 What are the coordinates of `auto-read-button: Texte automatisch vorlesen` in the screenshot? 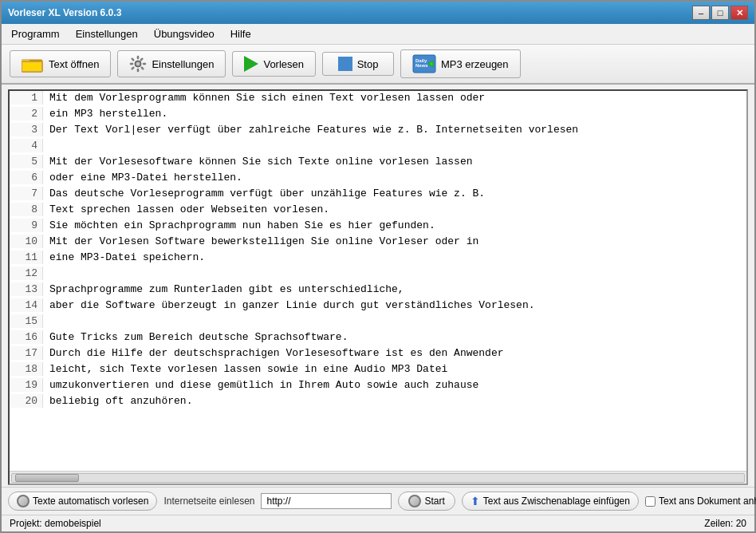 It's located at (83, 501).